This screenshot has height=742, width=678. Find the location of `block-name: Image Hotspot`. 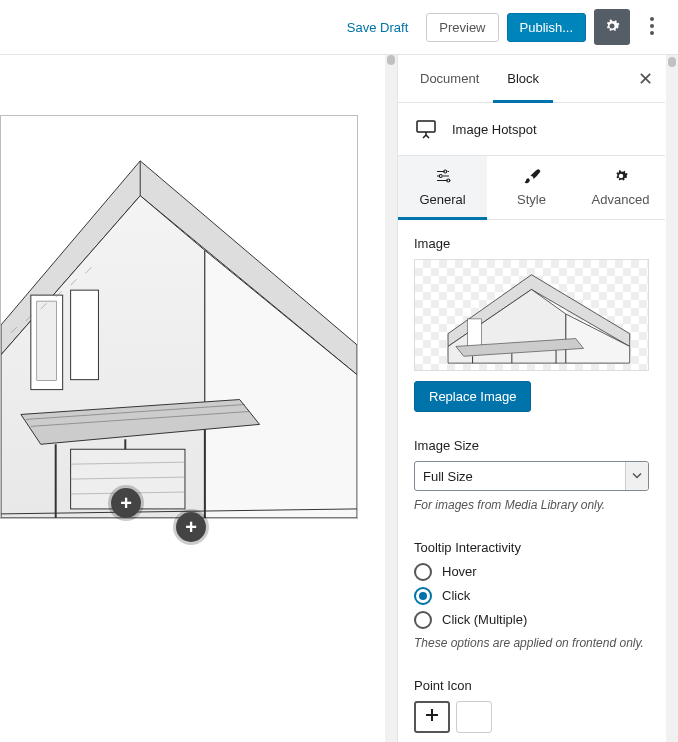

block-name: Image Hotspot is located at coordinates (494, 130).